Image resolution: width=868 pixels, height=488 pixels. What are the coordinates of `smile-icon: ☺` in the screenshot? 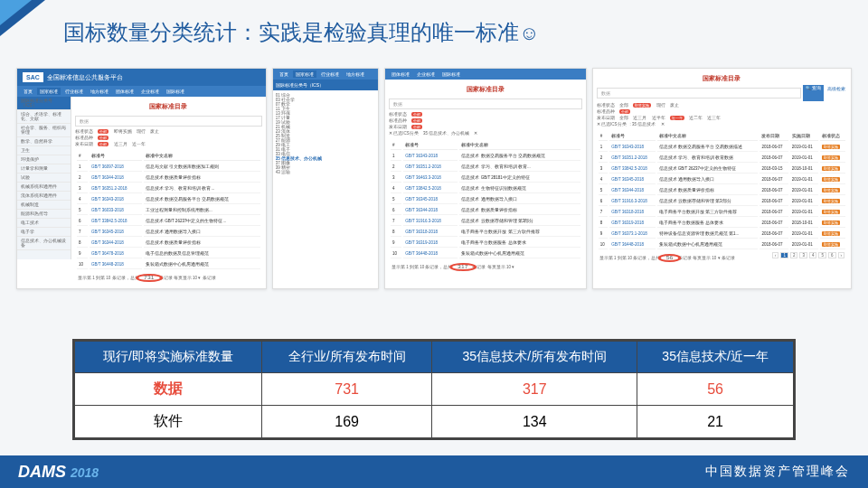 It's located at (529, 33).